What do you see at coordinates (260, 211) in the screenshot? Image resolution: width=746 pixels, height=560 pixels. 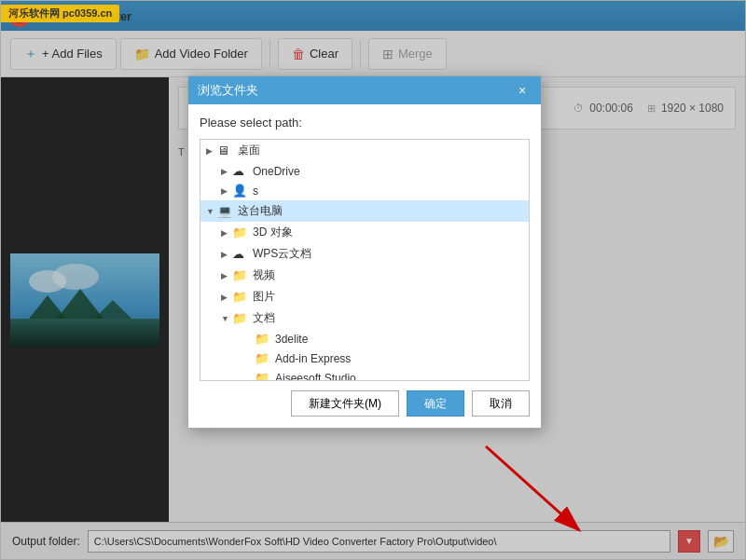 I see `tree-label: 这台电脑` at bounding box center [260, 211].